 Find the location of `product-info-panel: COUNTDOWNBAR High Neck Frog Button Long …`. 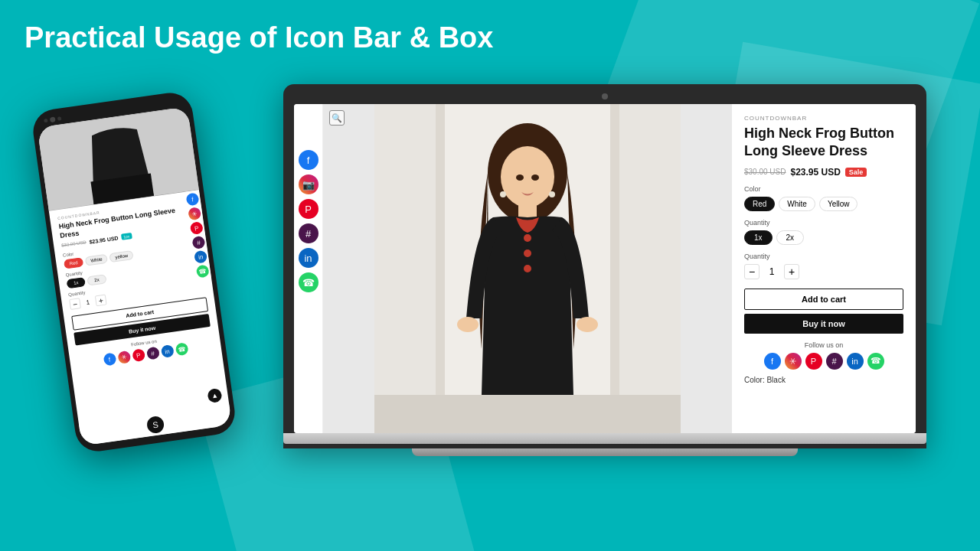

product-info-panel: COUNTDOWNBAR High Neck Frog Button Long … is located at coordinates (824, 269).